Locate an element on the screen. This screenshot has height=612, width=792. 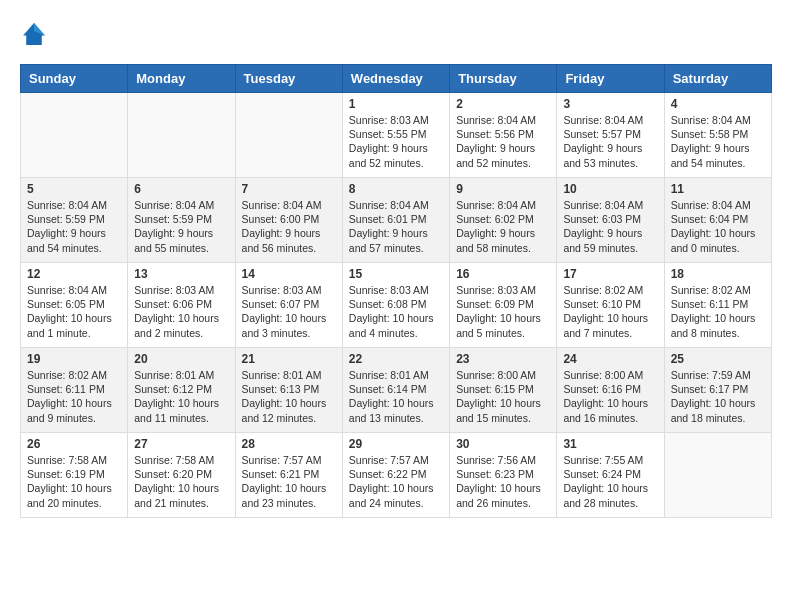
day-number: 25 is located at coordinates (718, 359).